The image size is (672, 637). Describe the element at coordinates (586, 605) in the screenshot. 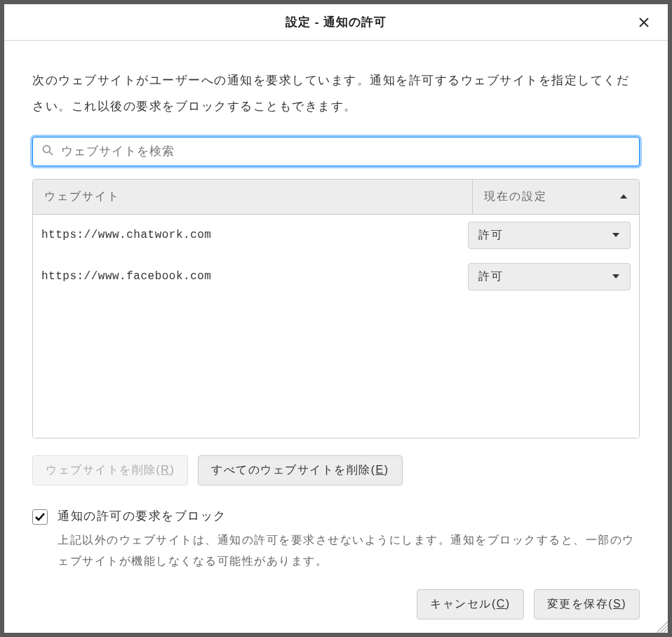

I see `save-button: 変更を保存(S)` at that location.